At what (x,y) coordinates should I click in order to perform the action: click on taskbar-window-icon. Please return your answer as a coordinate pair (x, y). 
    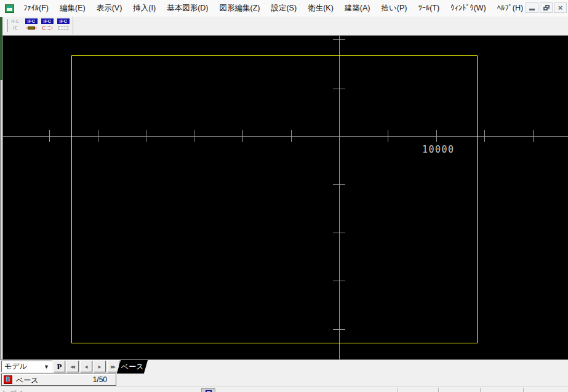
    Looking at the image, I should click on (208, 390).